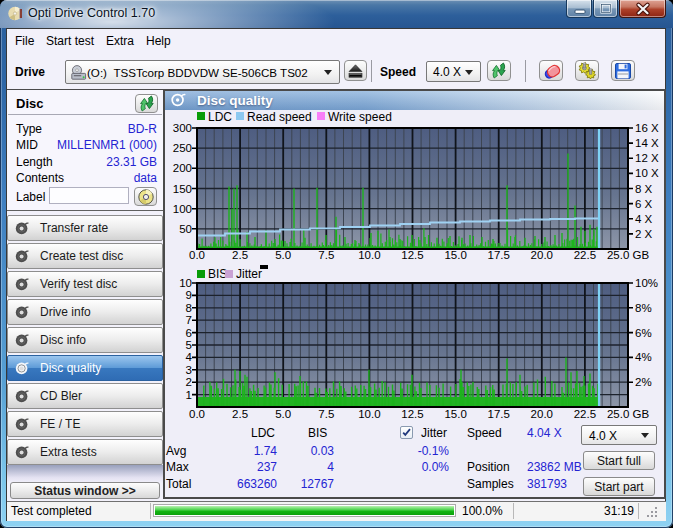  Describe the element at coordinates (189, 295) in the screenshot. I see `svg-text: 9` at that location.